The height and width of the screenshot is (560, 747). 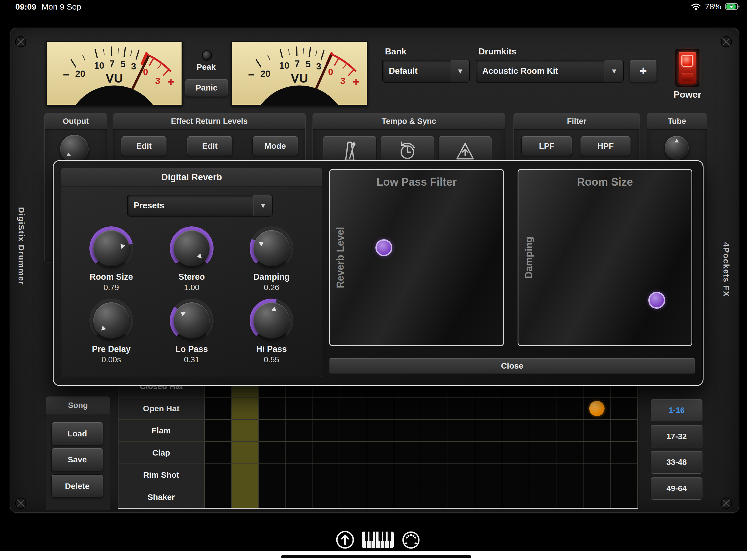 What do you see at coordinates (411, 540) in the screenshot?
I see `midi-icon` at bounding box center [411, 540].